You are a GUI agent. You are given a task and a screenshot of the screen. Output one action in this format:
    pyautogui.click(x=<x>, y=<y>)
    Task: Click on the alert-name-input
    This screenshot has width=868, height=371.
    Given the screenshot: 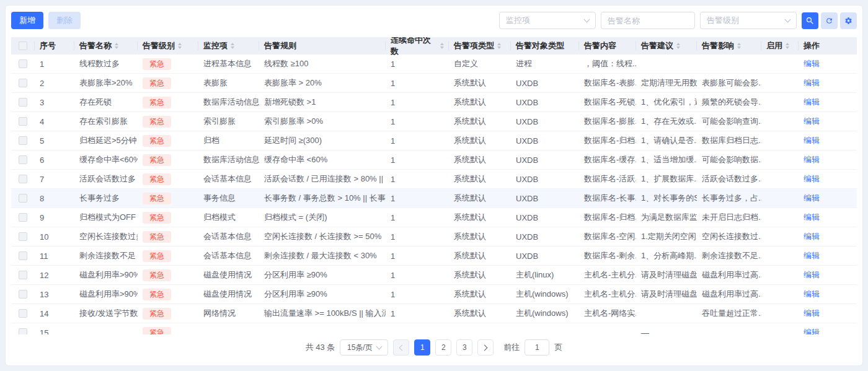 What is the action you would take?
    pyautogui.click(x=648, y=20)
    